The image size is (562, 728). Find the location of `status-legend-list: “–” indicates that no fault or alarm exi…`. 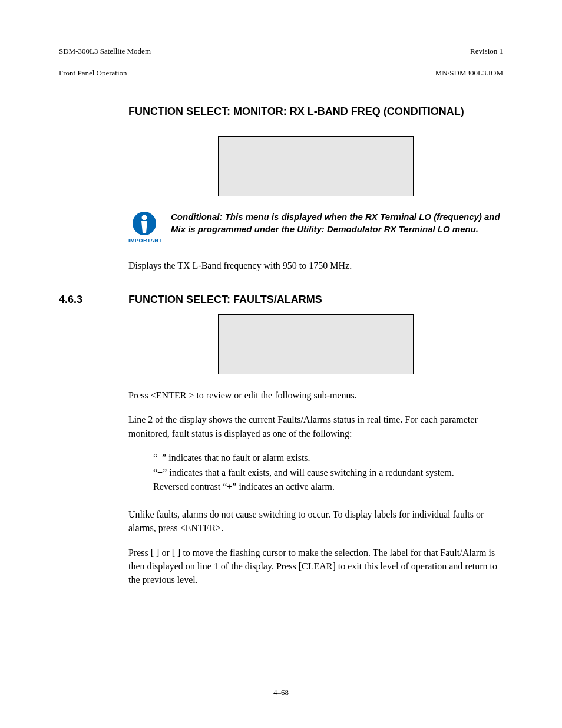

status-legend-list: “–” indicates that no fault or alarm exi… is located at coordinates (328, 473).